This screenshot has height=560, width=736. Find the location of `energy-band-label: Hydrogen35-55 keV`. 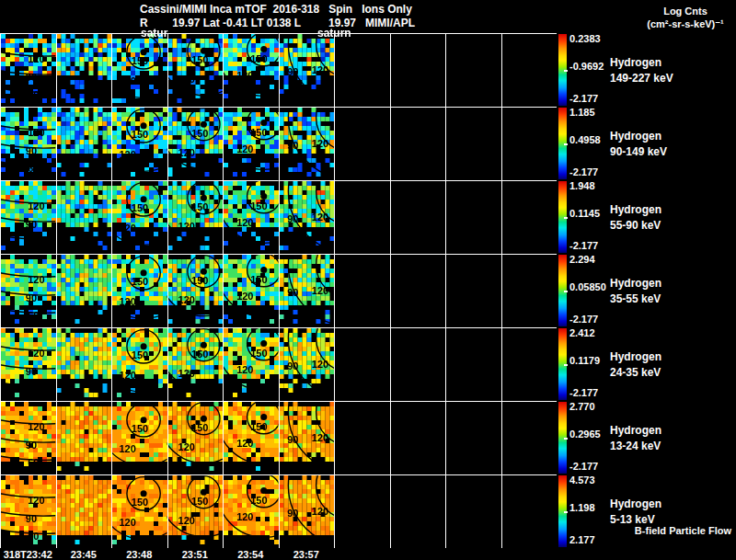

energy-band-label: Hydrogen35-55 keV is located at coordinates (636, 291).